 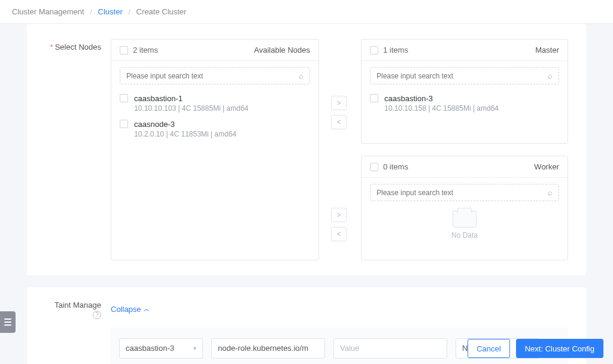 I want to click on breadcrumb-root: Cluster Management, so click(x=48, y=12).